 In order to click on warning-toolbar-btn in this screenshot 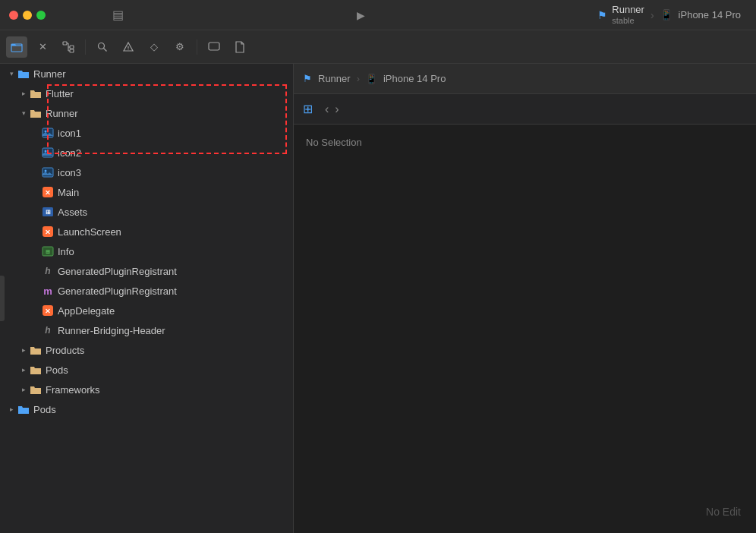, I will do `click(128, 47)`.